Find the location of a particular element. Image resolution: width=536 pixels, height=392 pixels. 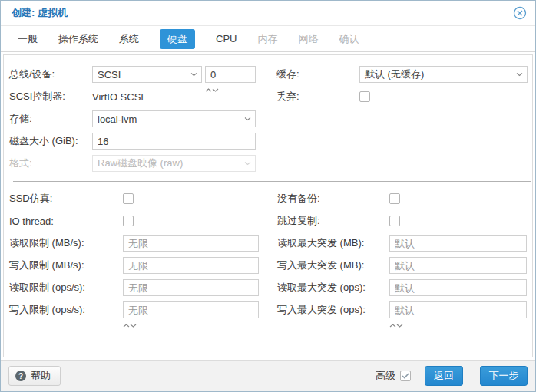

write-burst-mb-input is located at coordinates (458, 265).